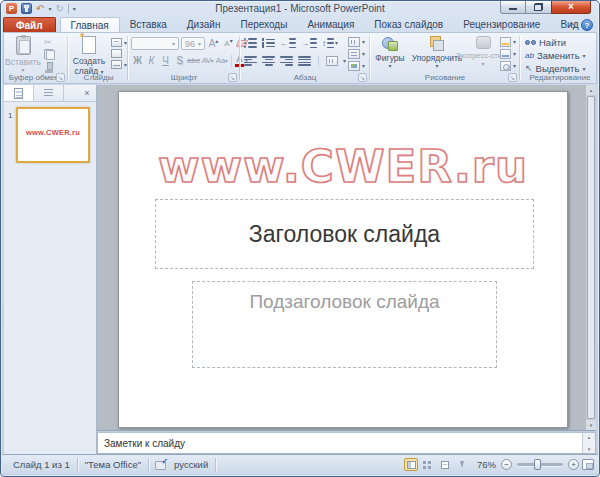 This screenshot has width=600, height=477. What do you see at coordinates (116, 64) in the screenshot?
I see `section-icon` at bounding box center [116, 64].